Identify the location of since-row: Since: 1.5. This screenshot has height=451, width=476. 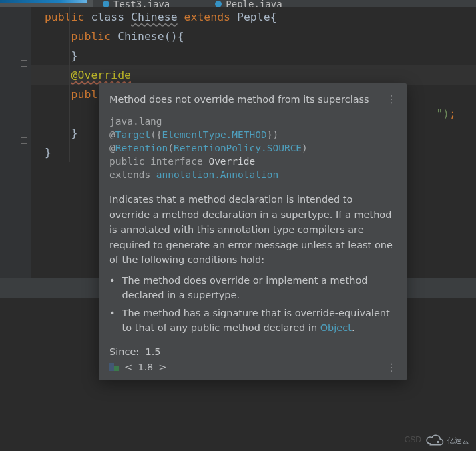
(252, 348).